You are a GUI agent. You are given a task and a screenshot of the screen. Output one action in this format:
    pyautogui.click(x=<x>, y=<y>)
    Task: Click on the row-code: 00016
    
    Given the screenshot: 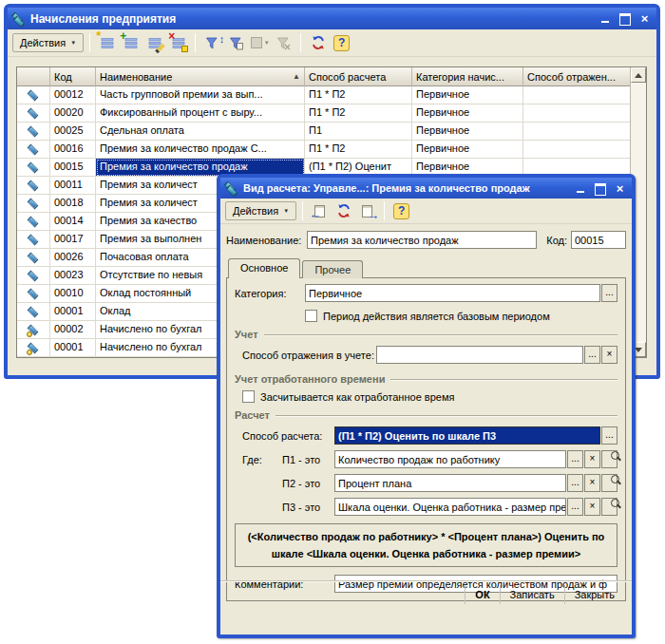 What is the action you would take?
    pyautogui.click(x=73, y=150)
    